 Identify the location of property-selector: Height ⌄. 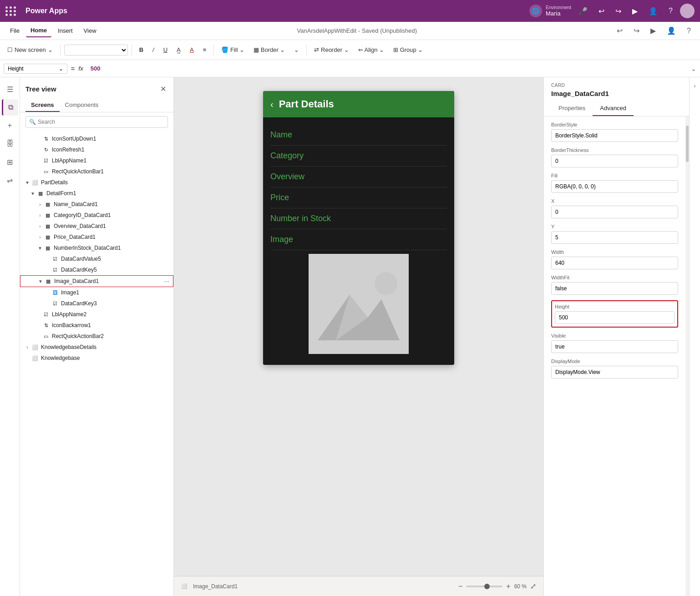
(36, 69).